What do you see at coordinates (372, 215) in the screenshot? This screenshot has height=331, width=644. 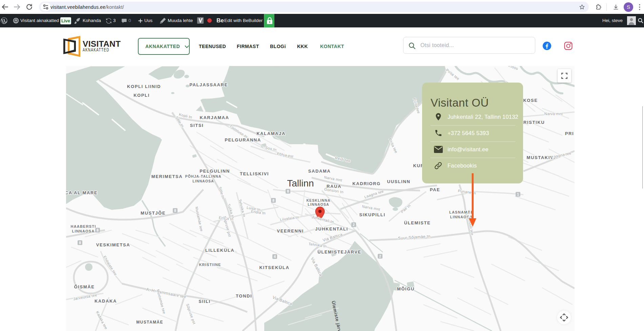 I see `svg-text: SIKUPILLI` at bounding box center [372, 215].